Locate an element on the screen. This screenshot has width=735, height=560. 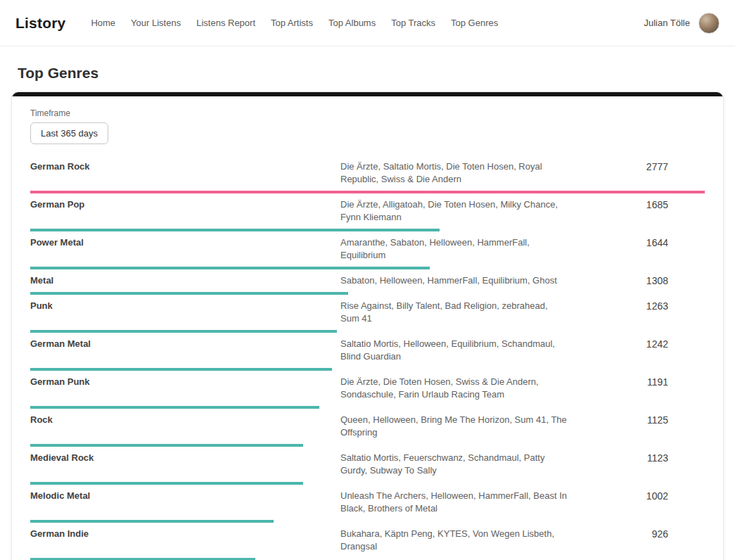
genre-row-main: PunkRise Against, Billy Talent, Bad Reli… is located at coordinates (367, 312).